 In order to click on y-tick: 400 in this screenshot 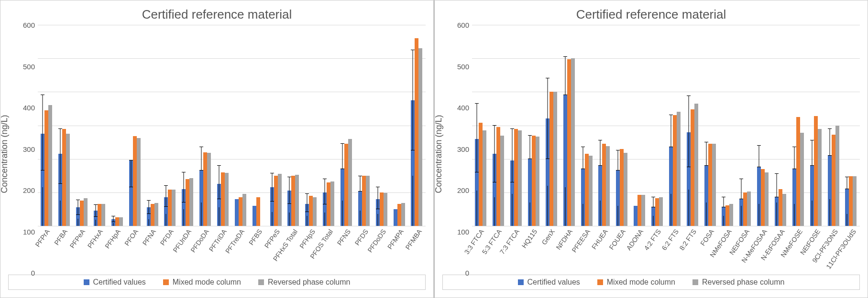, I will do `click(457, 108)`.